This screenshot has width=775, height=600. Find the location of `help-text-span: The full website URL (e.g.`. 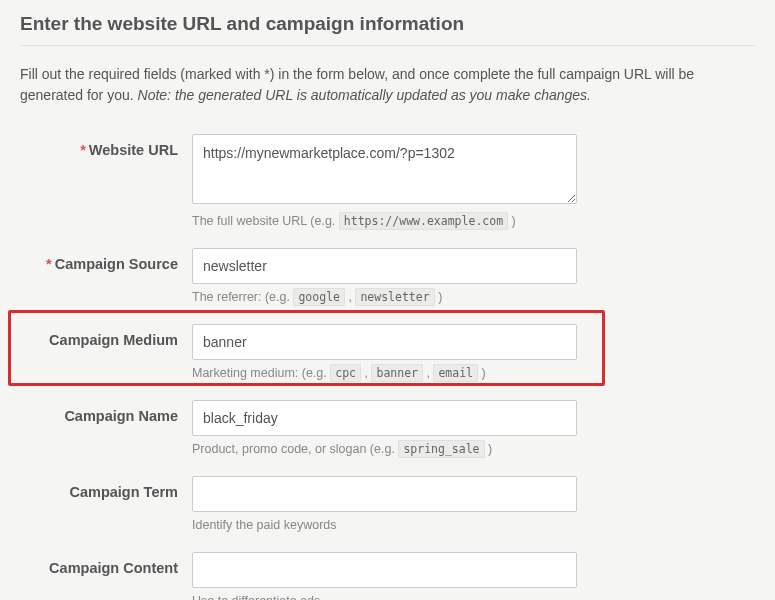

help-text-span: The full website URL (e.g. is located at coordinates (266, 221).